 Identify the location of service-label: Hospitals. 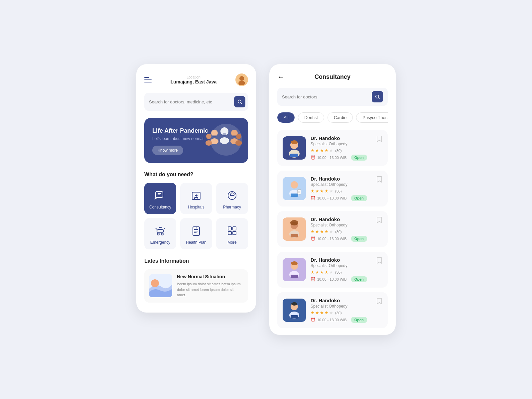
(196, 207).